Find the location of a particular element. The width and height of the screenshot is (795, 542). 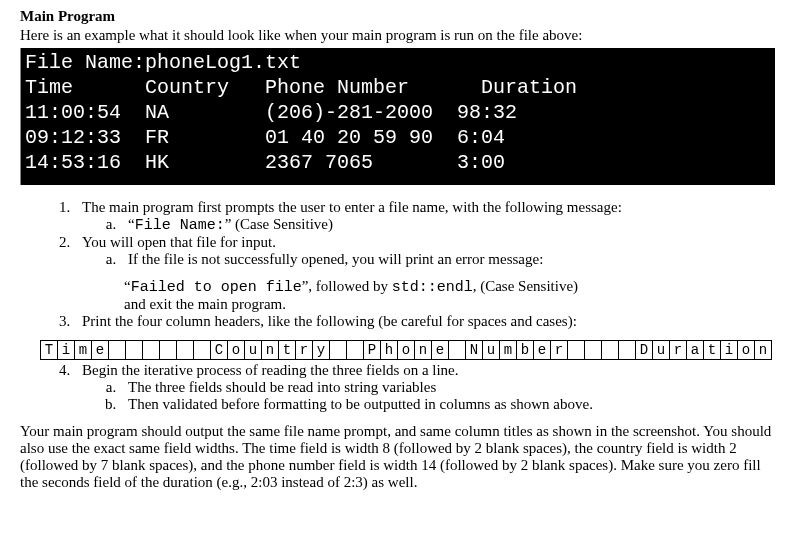

terminal-line: File Name:phoneLog1.txt is located at coordinates (163, 62).